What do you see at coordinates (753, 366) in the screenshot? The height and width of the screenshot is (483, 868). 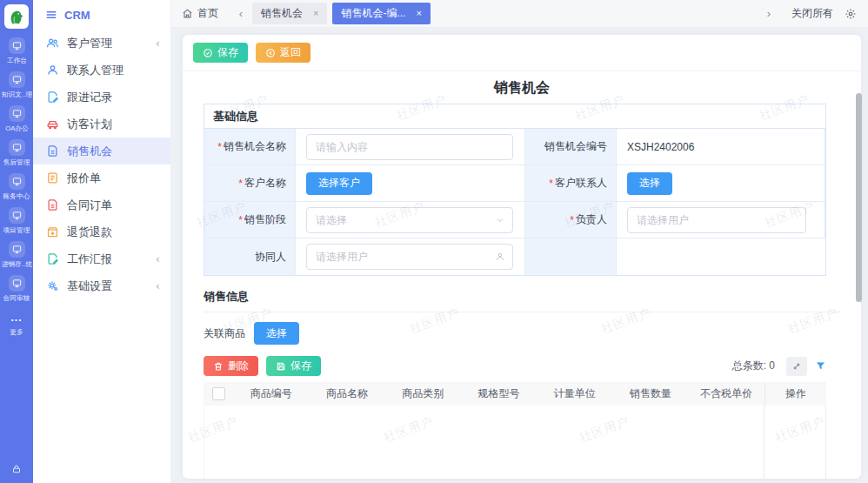 I see `total-count-label: 总条数: 0` at bounding box center [753, 366].